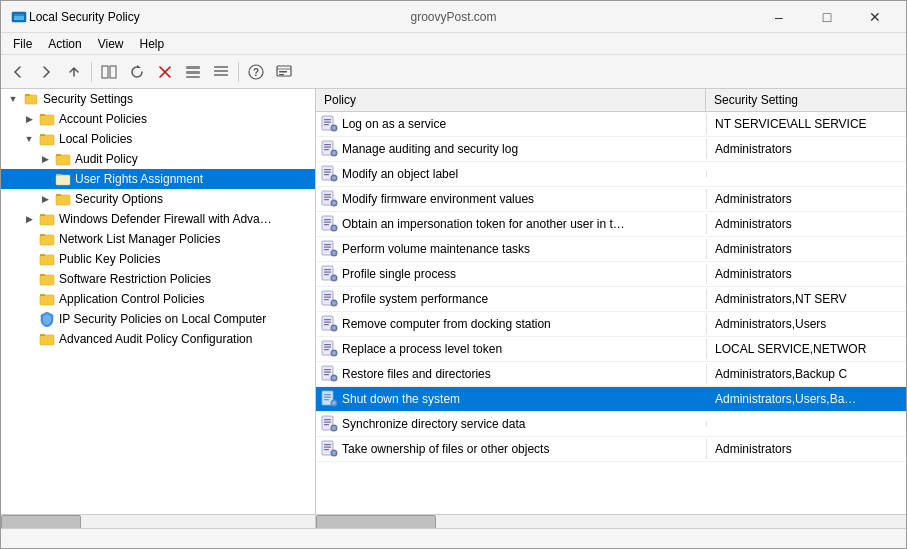 The height and width of the screenshot is (549, 907). I want to click on back-button, so click(18, 72).